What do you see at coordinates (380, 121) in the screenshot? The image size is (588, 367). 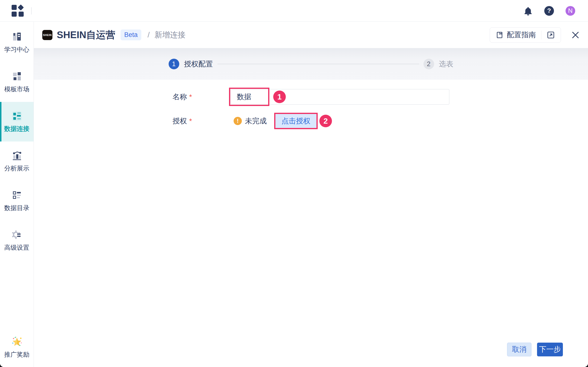 I see `auth-field-row: 授权 * ! 未完成 点击授权 2` at bounding box center [380, 121].